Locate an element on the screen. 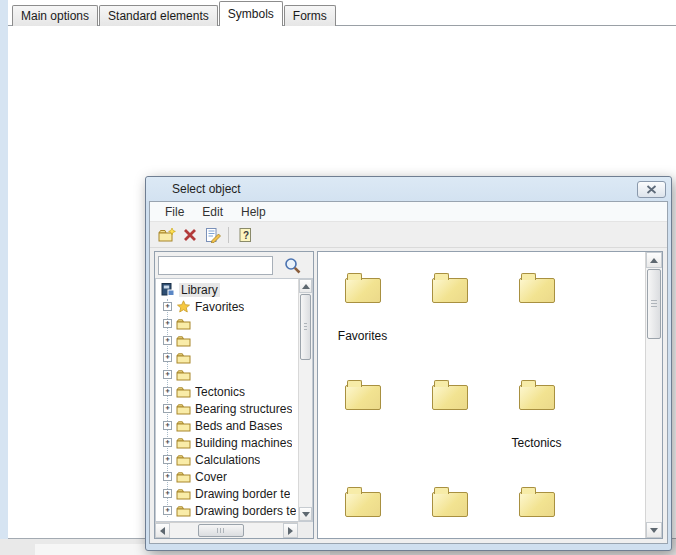 The width and height of the screenshot is (676, 555). dialog-title: Select object is located at coordinates (206, 189).